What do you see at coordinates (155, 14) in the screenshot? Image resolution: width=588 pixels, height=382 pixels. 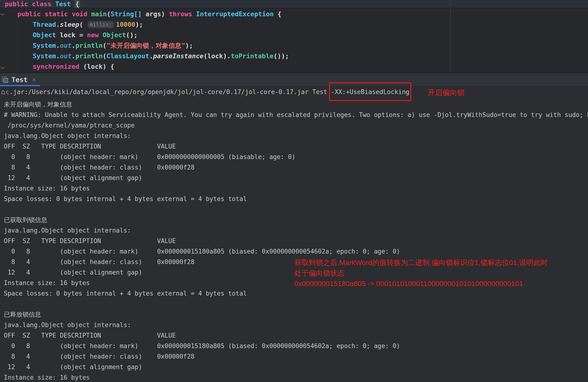 I see `code-token: args)` at bounding box center [155, 14].